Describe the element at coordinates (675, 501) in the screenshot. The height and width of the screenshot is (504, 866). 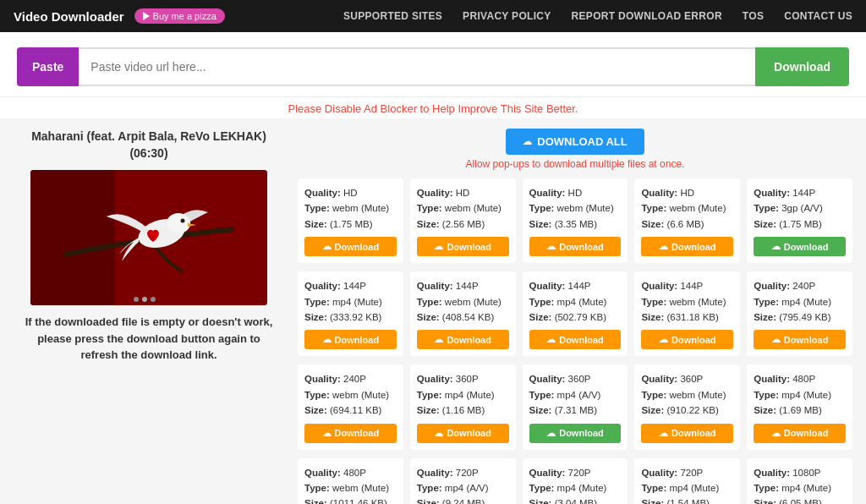
I see `size-label: Size: (1.54 MB)` at that location.